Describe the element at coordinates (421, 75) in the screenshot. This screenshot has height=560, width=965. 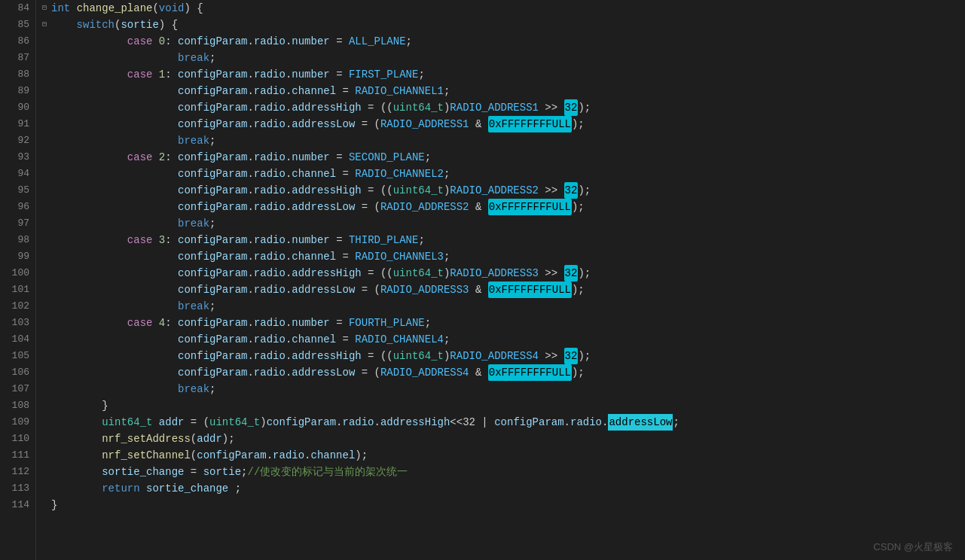
I see `semi88: ;` at that location.